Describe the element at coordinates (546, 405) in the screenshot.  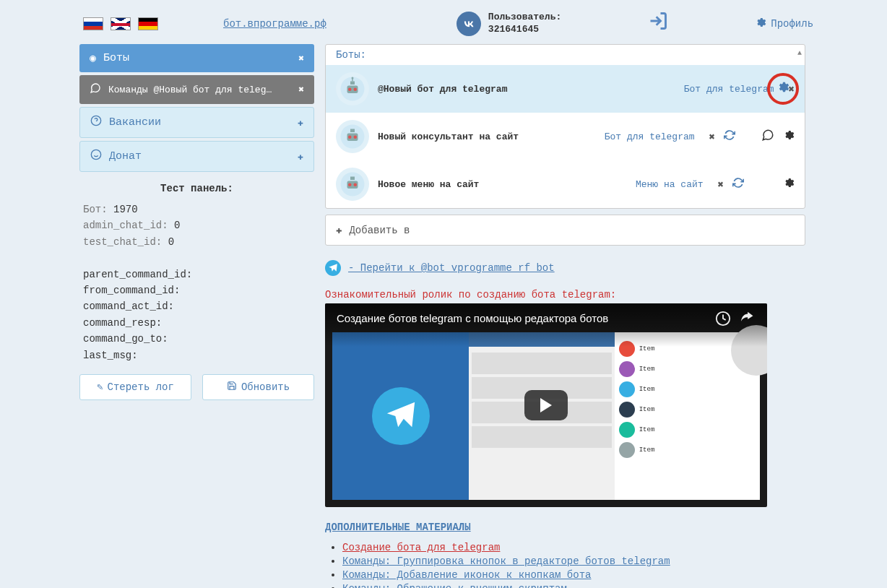
I see `play-button` at that location.